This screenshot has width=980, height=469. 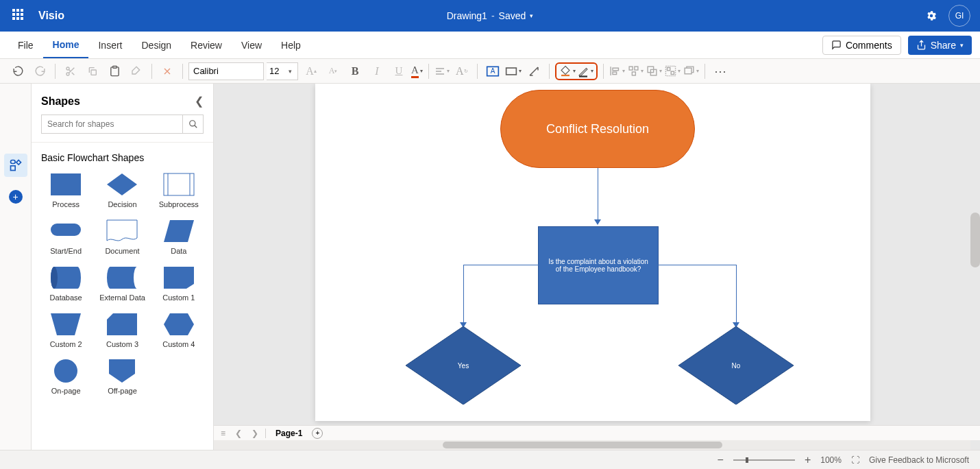 I want to click on horizontal-scrollbar-track, so click(x=592, y=445).